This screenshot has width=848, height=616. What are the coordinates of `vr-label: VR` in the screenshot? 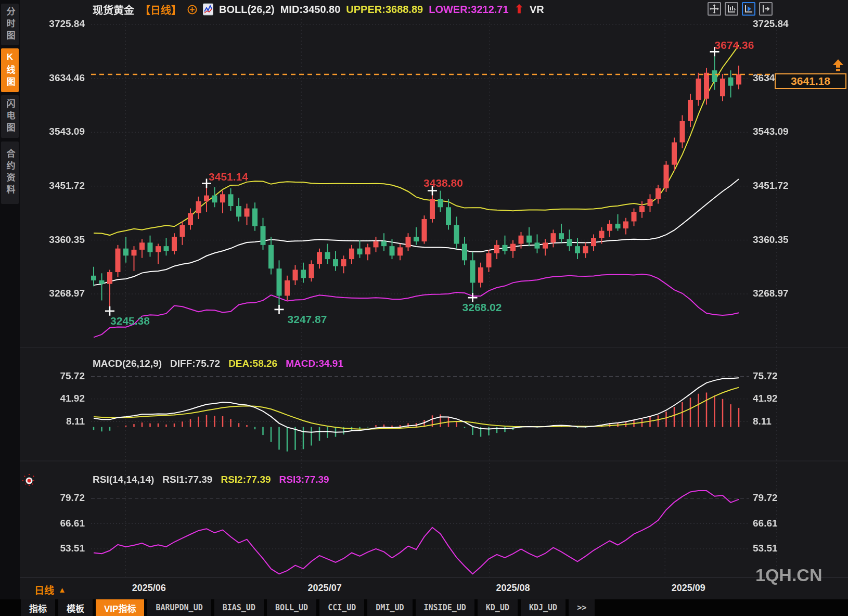 It's located at (537, 9).